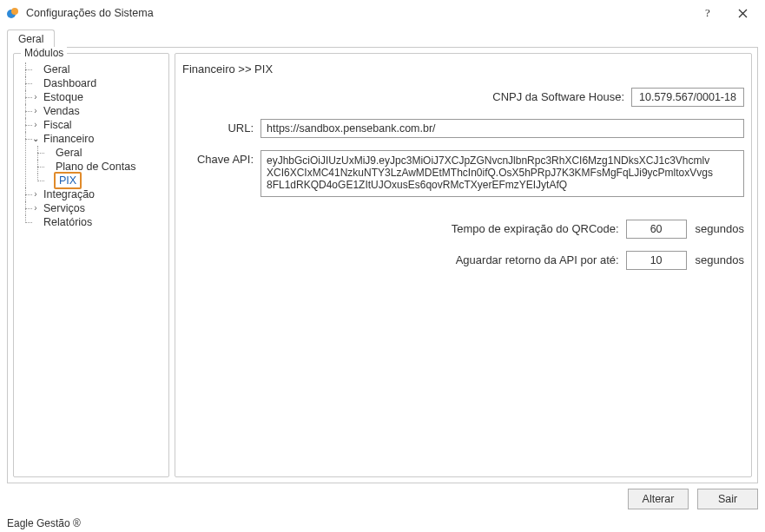  What do you see at coordinates (382, 13) in the screenshot?
I see `titlebar: Configurações do Sistema ?` at bounding box center [382, 13].